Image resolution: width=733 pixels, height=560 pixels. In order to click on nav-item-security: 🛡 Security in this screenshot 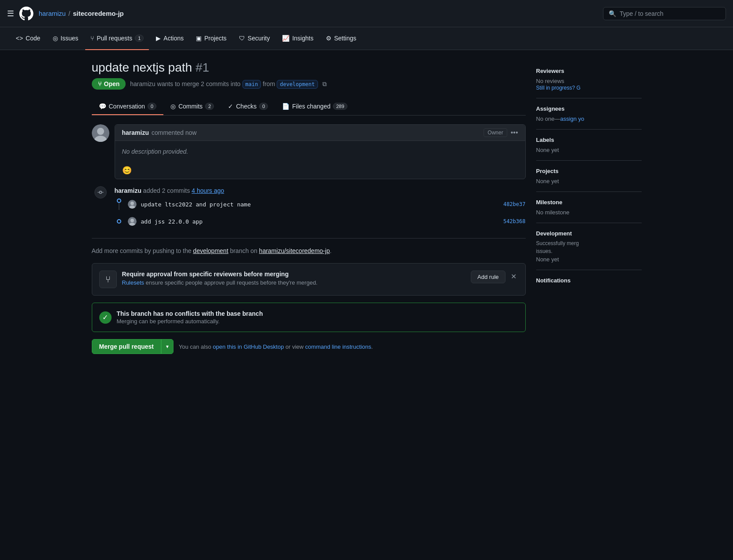, I will do `click(255, 39)`.